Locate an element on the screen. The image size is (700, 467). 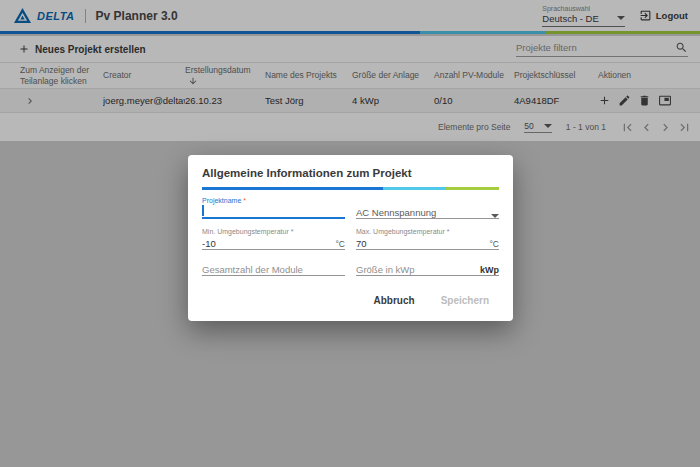
max-temp-input-row: °C is located at coordinates (428, 244).